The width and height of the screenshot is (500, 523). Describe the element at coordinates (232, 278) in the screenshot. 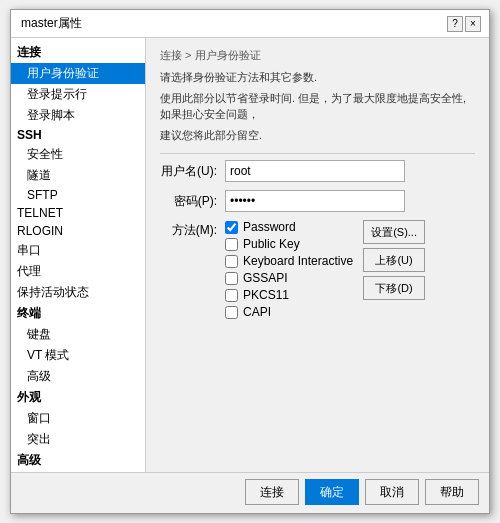

I see `checkbox-gssapi` at that location.